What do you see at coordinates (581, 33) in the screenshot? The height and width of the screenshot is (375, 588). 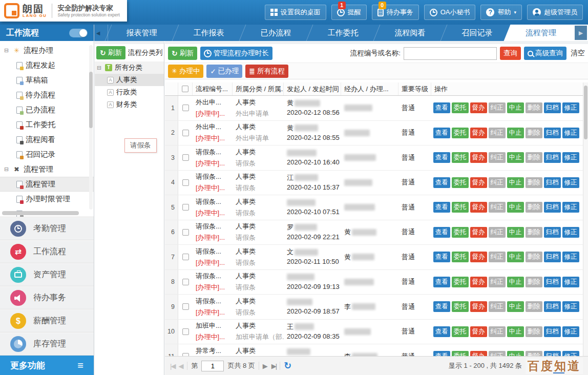 I see `tab-scroll-right-icon` at bounding box center [581, 33].